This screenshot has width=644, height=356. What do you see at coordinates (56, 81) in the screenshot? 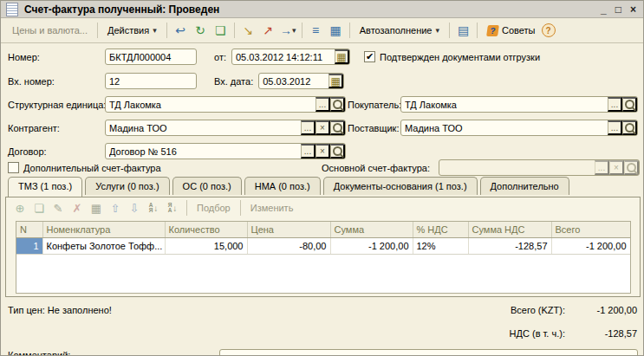
I see `in-number-label: Вх. номер:` at bounding box center [56, 81].